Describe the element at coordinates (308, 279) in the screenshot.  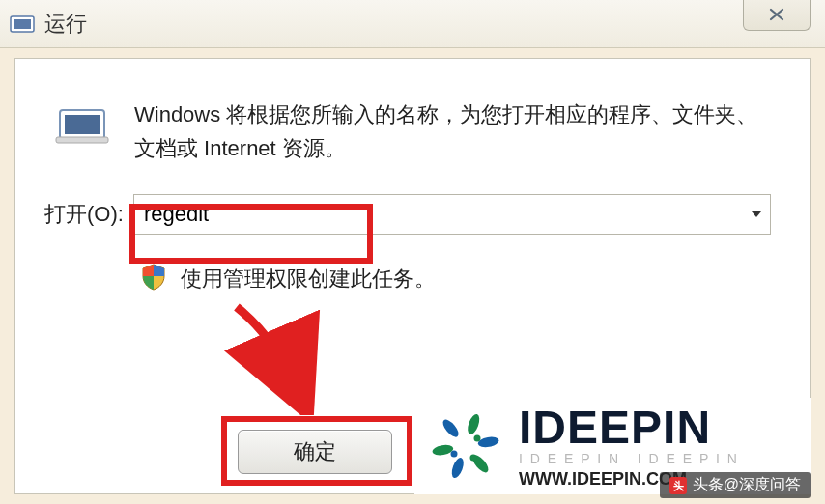
I see `admin-note: 使用管理权限创建此任务。` at that location.